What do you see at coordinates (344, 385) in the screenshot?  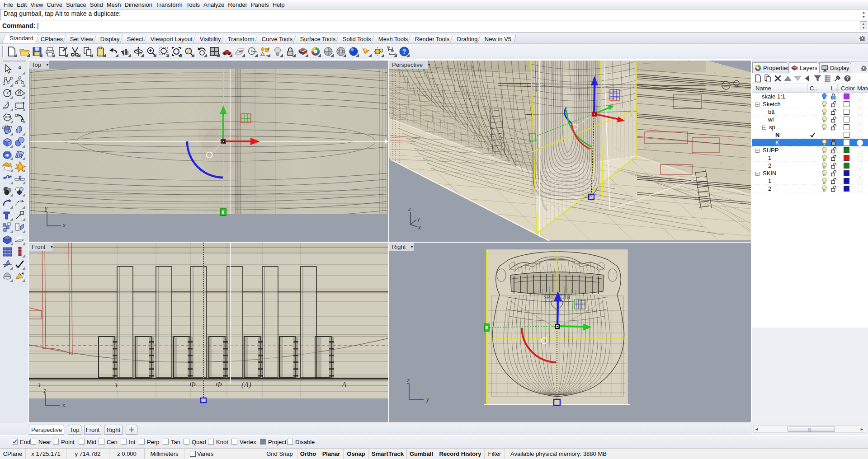 I see `svg-text: A` at bounding box center [344, 385].